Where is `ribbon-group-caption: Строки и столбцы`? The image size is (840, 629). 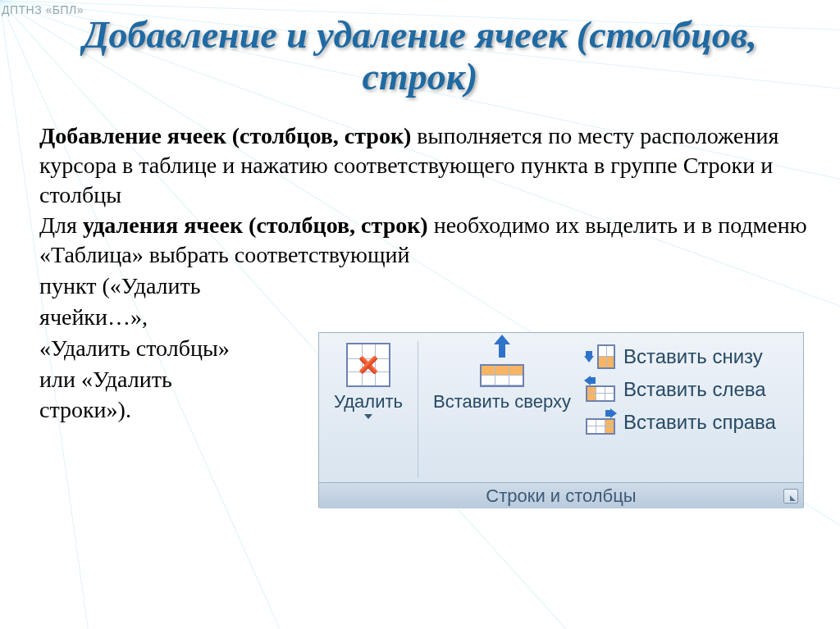
ribbon-group-caption: Строки и столбцы is located at coordinates (561, 495).